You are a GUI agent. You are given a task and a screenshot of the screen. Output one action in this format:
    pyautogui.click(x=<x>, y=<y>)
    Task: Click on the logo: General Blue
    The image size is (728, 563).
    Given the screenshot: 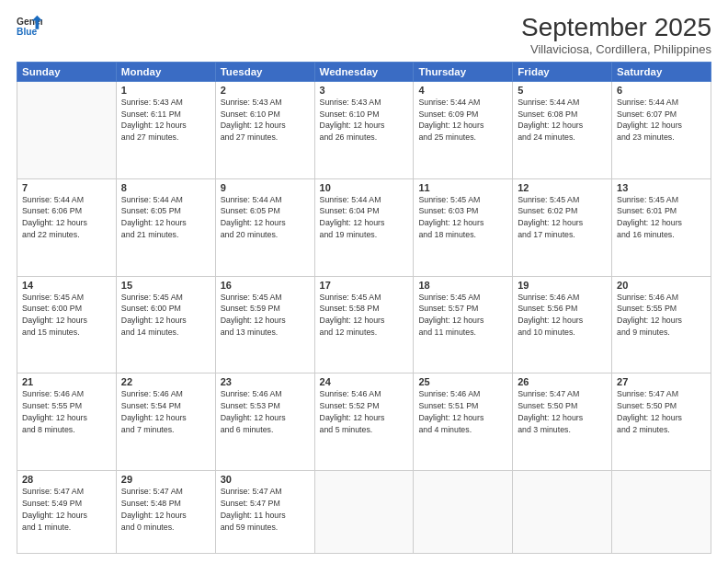 What is the action you would take?
    pyautogui.click(x=29, y=27)
    